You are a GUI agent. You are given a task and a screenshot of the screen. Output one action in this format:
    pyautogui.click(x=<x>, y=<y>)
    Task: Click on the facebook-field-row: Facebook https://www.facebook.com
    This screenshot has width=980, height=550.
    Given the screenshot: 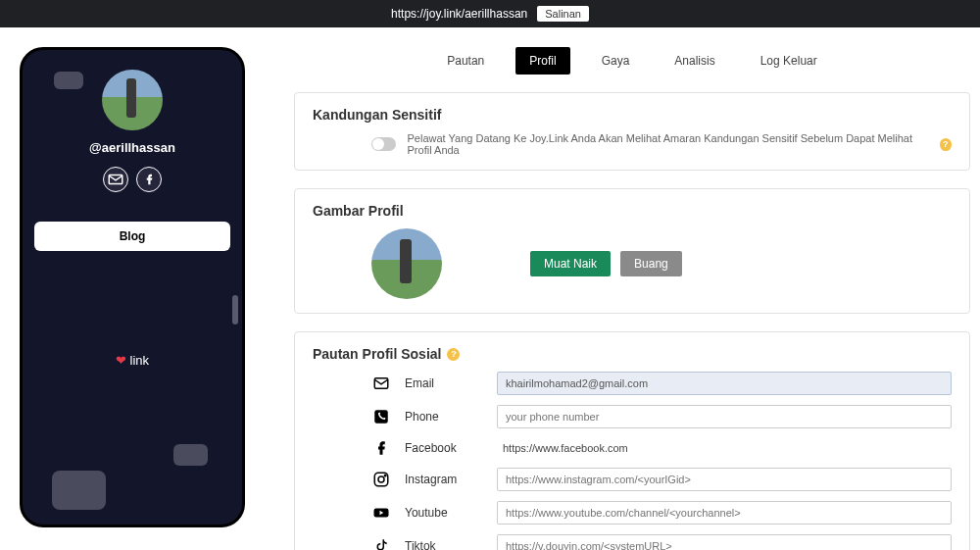 What is the action you would take?
    pyautogui.click(x=632, y=448)
    